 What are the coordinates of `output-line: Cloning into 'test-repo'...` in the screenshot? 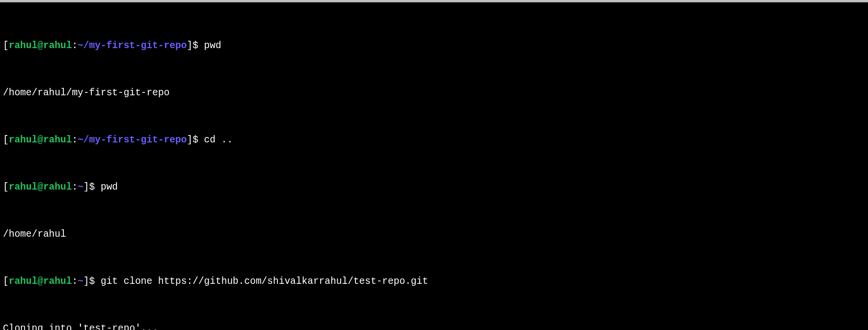 It's located at (434, 326).